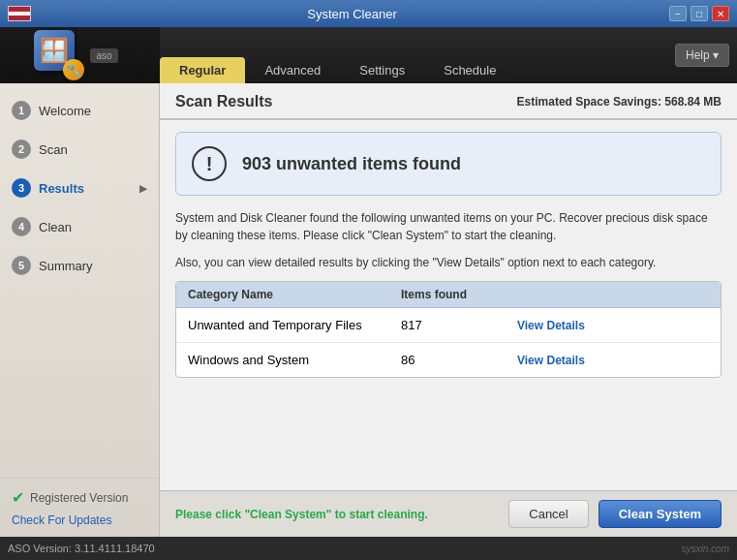 The width and height of the screenshot is (737, 560). I want to click on row1-items: 817, so click(459, 326).